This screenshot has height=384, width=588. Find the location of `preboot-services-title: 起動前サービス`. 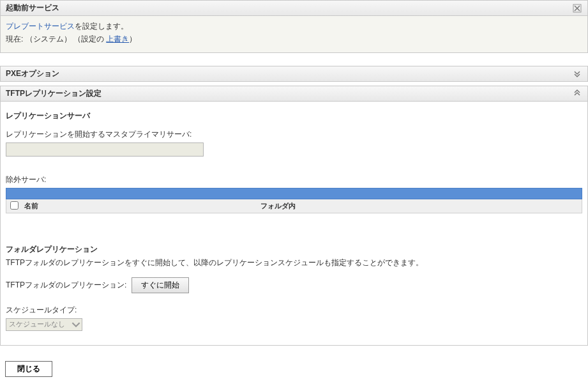

preboot-services-title: 起動前サービス is located at coordinates (289, 8).